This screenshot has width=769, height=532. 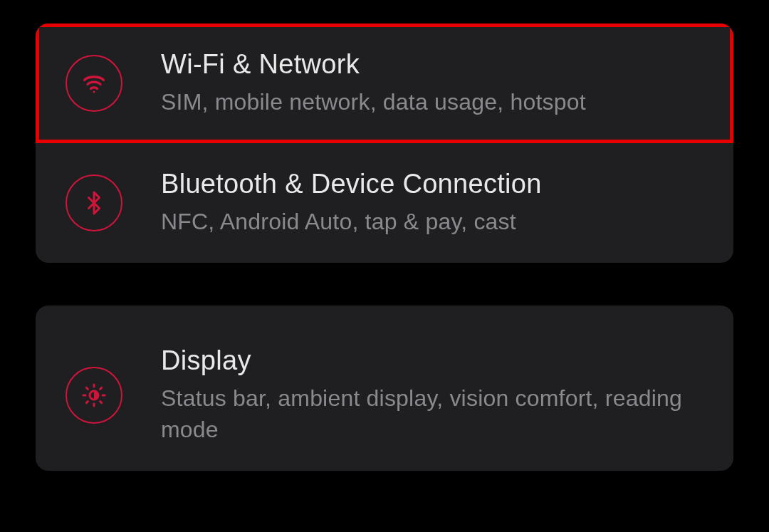 What do you see at coordinates (94, 395) in the screenshot?
I see `brightness-icon` at bounding box center [94, 395].